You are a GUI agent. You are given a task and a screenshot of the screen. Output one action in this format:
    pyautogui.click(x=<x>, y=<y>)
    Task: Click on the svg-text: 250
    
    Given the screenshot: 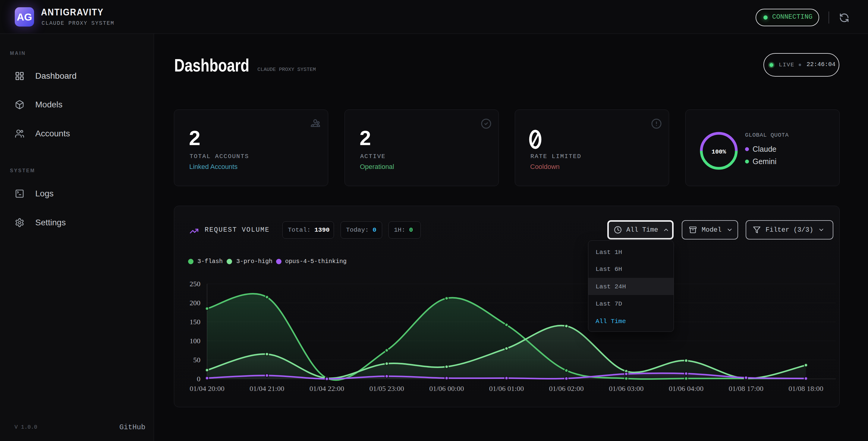 What is the action you would take?
    pyautogui.click(x=195, y=284)
    